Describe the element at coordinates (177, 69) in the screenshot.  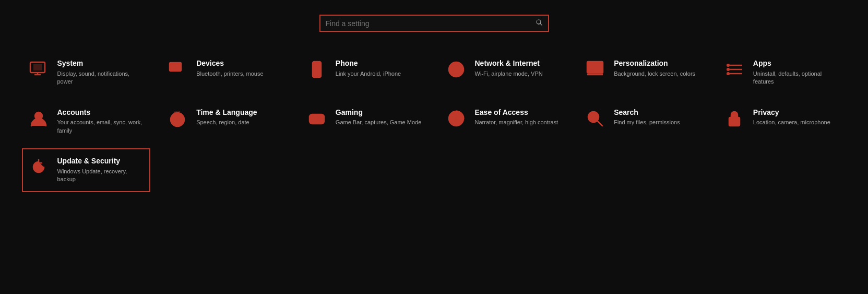
I see `devices-icon` at that location.